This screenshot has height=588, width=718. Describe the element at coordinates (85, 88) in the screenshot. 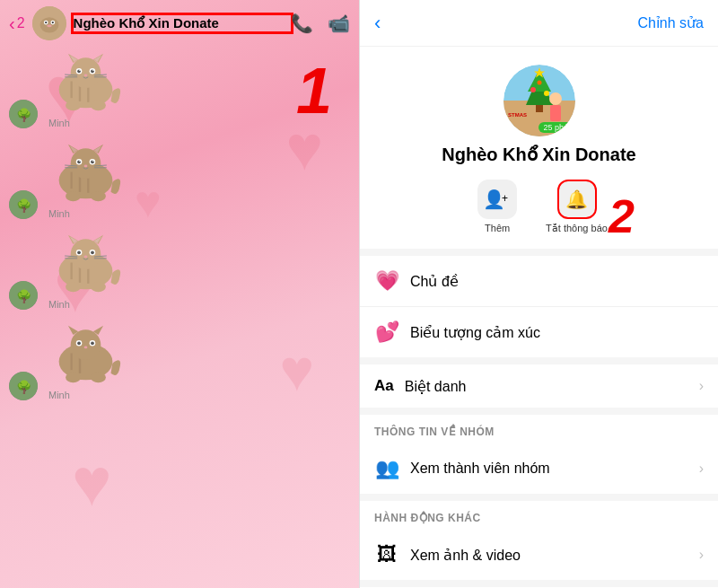

I see `msg-content-1: Minh` at that location.